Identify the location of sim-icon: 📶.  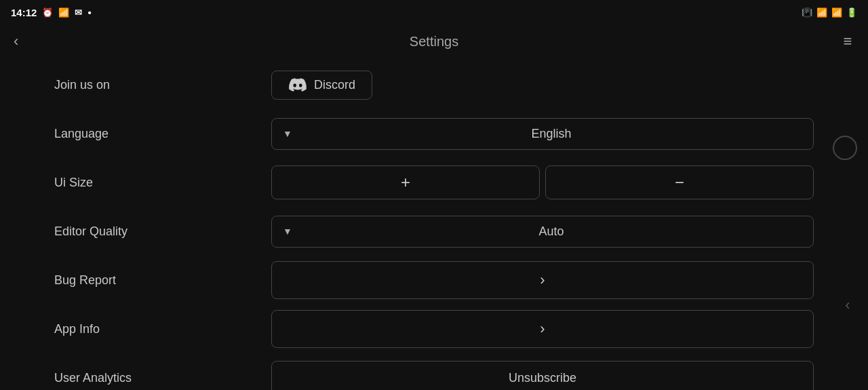
(64, 12).